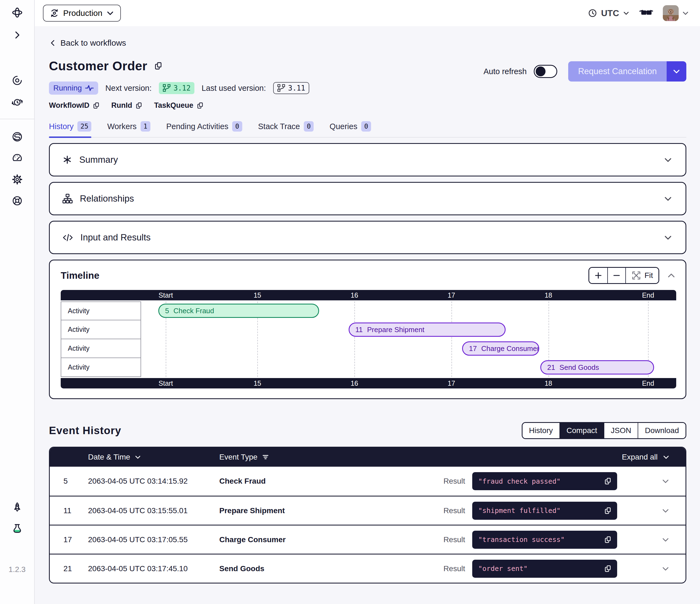 This screenshot has width=700, height=604. What do you see at coordinates (593, 13) in the screenshot?
I see `clock-icon` at bounding box center [593, 13].